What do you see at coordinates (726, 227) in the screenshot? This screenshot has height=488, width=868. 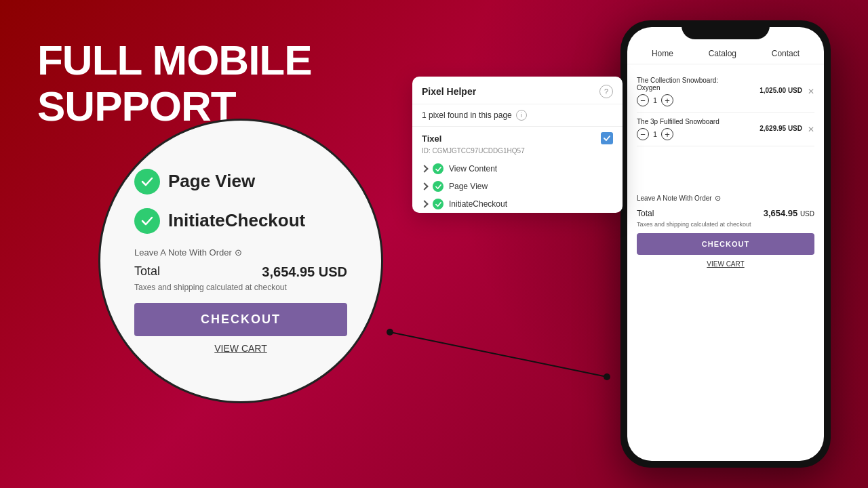 I see `phone-tax-note: Taxes and shipping calculated at checkou…` at bounding box center [726, 227].